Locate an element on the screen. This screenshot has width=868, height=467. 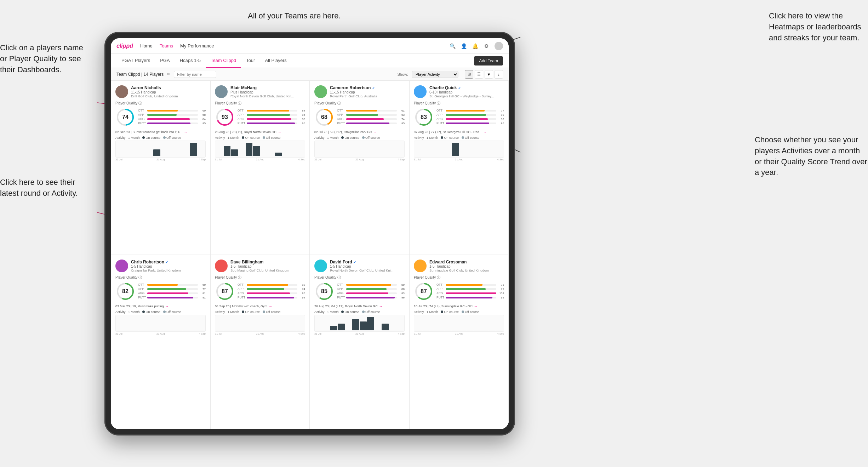
player-card: David Ford ✓ 1-5 Handicap Royal North De… is located at coordinates (360, 342).